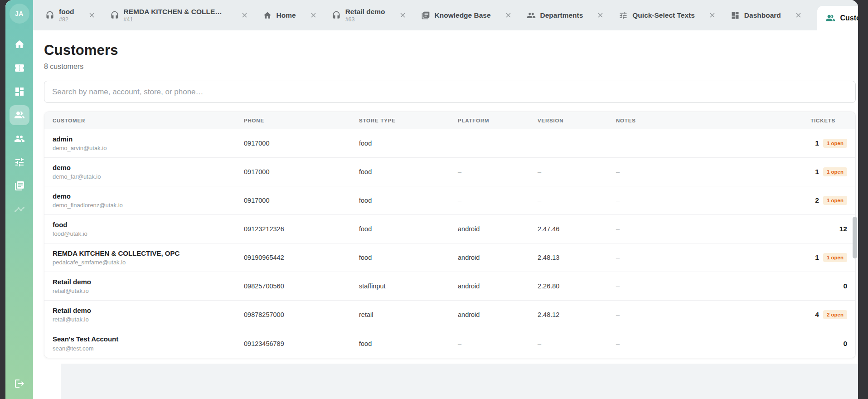 Image resolution: width=868 pixels, height=399 pixels. Describe the element at coordinates (450, 143) in the screenshot. I see `table-row-admin: admin demo_arvin@utak.io 0917000 food – …` at that location.